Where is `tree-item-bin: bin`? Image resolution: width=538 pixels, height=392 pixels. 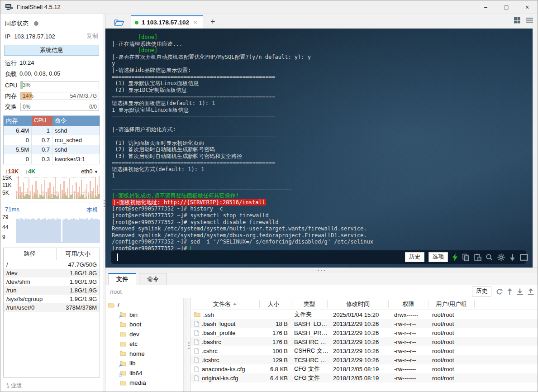 tree-item-bin: bin is located at coordinates (146, 315).